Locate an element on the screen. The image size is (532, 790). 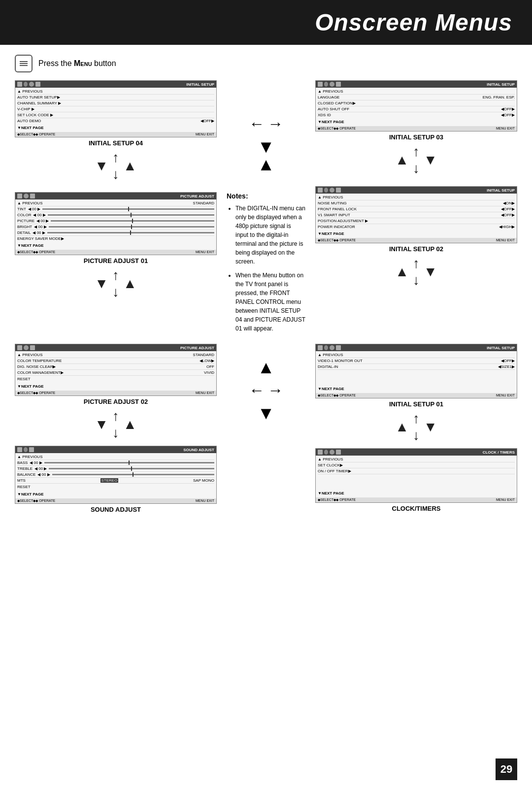
initial-setup-01-body: ▲ PREVIOUS VIDEO-1 MONITOR OUT◀OFF▶ DIGI… is located at coordinates (416, 368).